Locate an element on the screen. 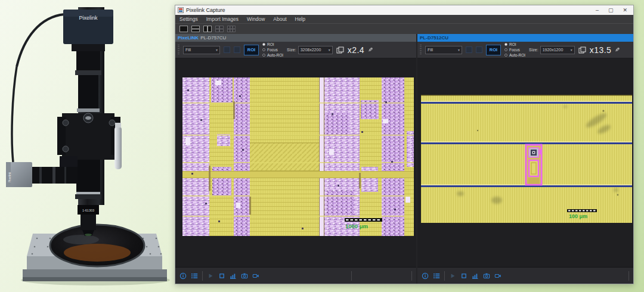  panel2-live-image: 100 μm is located at coordinates (527, 159).